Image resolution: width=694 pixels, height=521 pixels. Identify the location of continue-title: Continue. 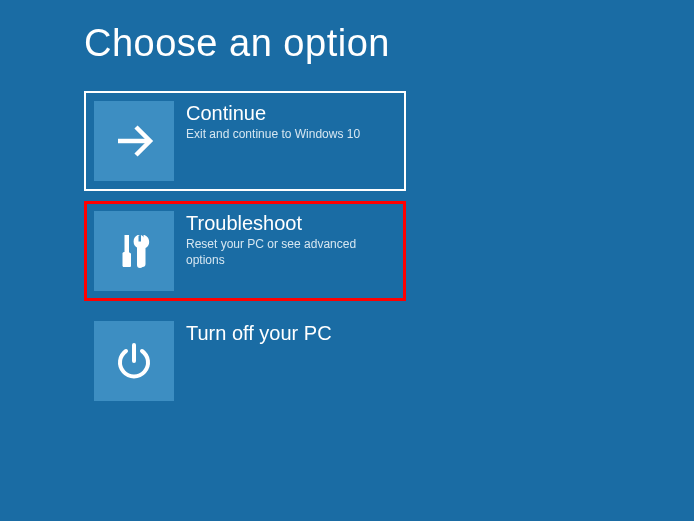
(273, 113).